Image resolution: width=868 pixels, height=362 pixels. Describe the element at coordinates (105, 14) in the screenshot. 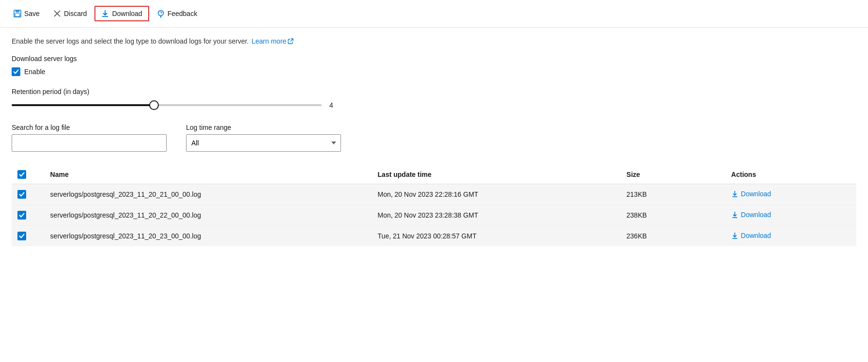

I see `download-icon` at that location.